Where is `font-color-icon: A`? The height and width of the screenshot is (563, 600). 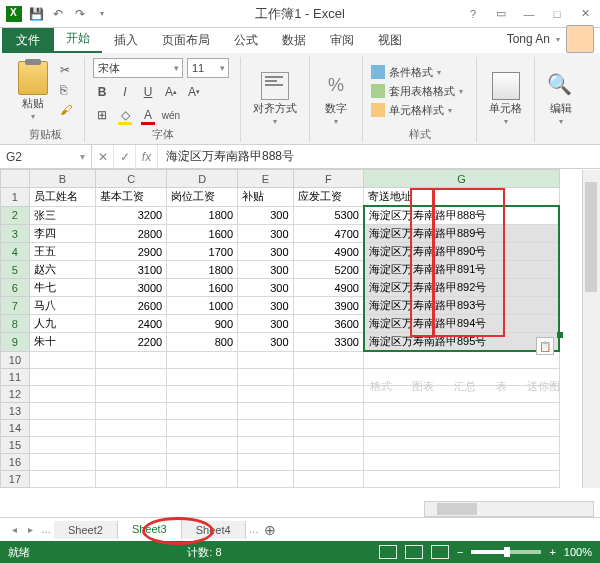 font-color-icon: A is located at coordinates (148, 115).